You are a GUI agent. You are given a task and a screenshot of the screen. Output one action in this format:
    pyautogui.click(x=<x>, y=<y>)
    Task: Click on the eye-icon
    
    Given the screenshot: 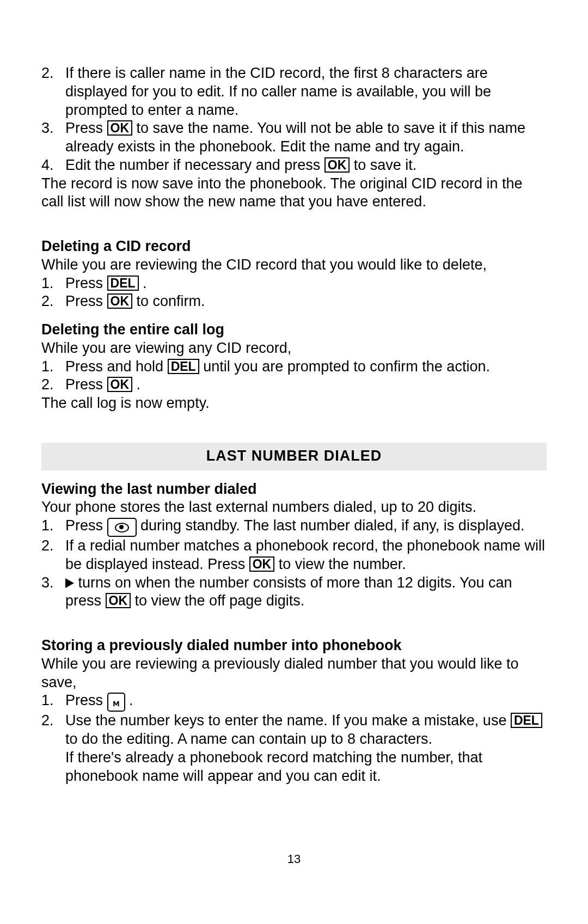 What is the action you would take?
    pyautogui.click(x=122, y=528)
    